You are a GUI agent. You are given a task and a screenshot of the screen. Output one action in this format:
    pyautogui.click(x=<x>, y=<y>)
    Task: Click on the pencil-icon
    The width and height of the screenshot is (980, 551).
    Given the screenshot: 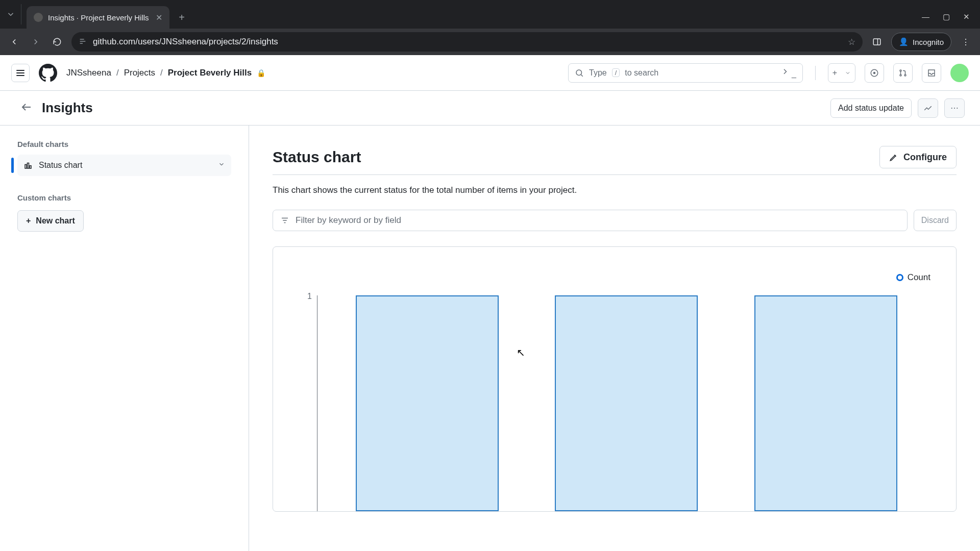 What is the action you would take?
    pyautogui.click(x=894, y=157)
    